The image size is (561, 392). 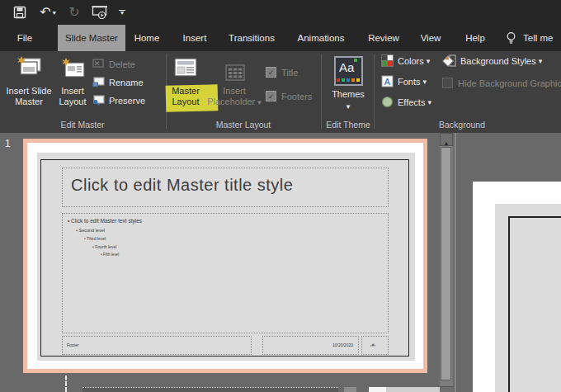 What do you see at coordinates (431, 38) in the screenshot?
I see `tab-view: View` at bounding box center [431, 38].